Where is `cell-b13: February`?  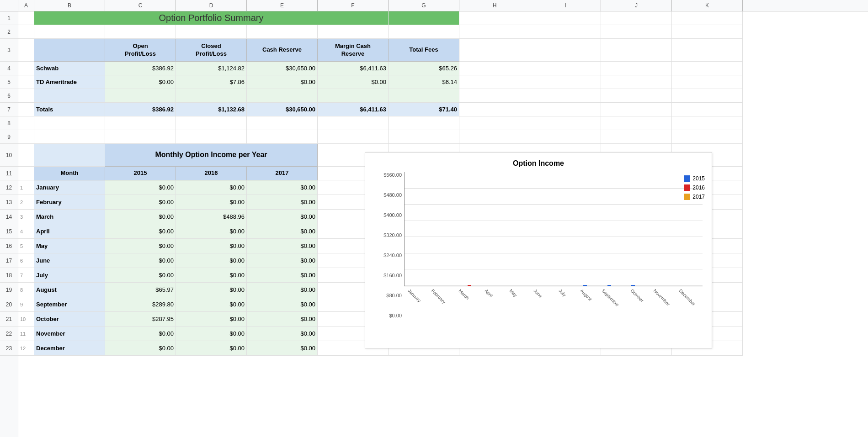
cell-b13: February is located at coordinates (69, 202).